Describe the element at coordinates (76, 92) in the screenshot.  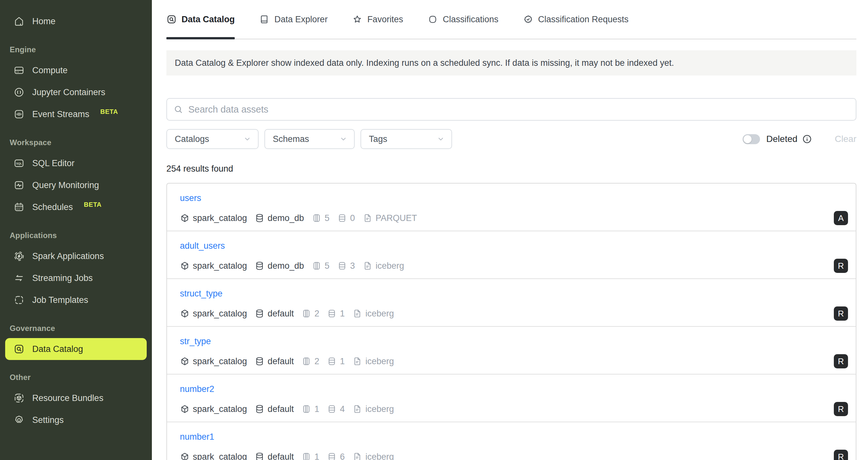
I see `sidebar-item-jupyter-containers: Jupyter Containers` at that location.